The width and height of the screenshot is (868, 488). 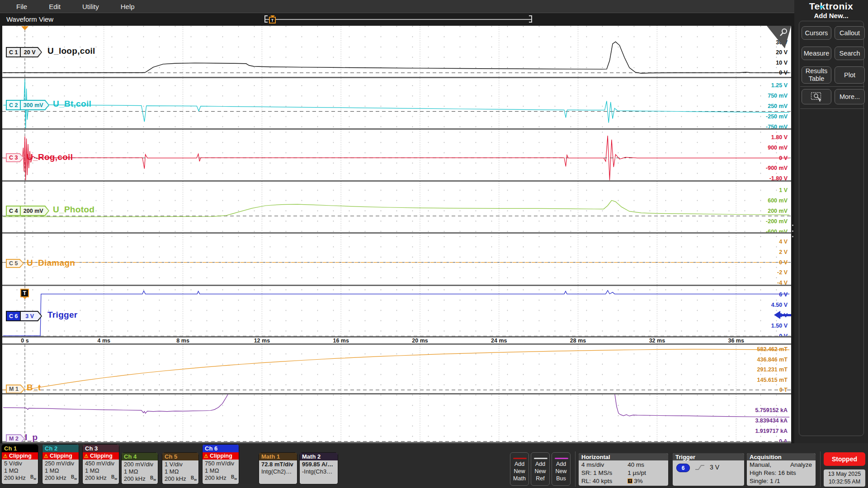 What do you see at coordinates (397, 52) in the screenshot?
I see `trace-canvas-ch1` at bounding box center [397, 52].